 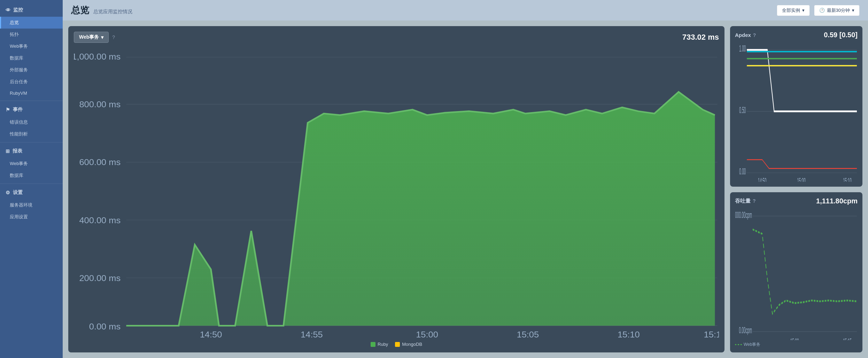 I want to click on sidebar-section-events: ⚑ 事件, so click(x=31, y=110).